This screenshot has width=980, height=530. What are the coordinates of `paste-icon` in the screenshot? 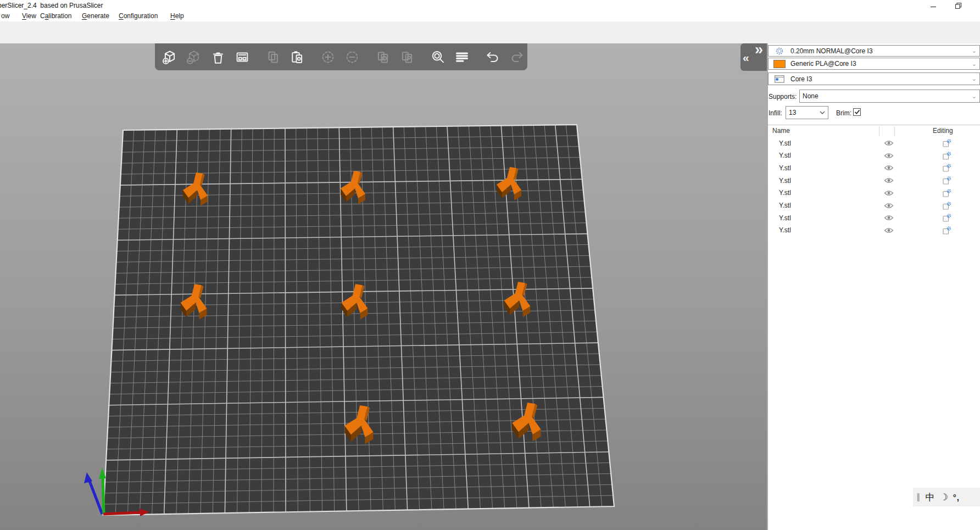 It's located at (297, 57).